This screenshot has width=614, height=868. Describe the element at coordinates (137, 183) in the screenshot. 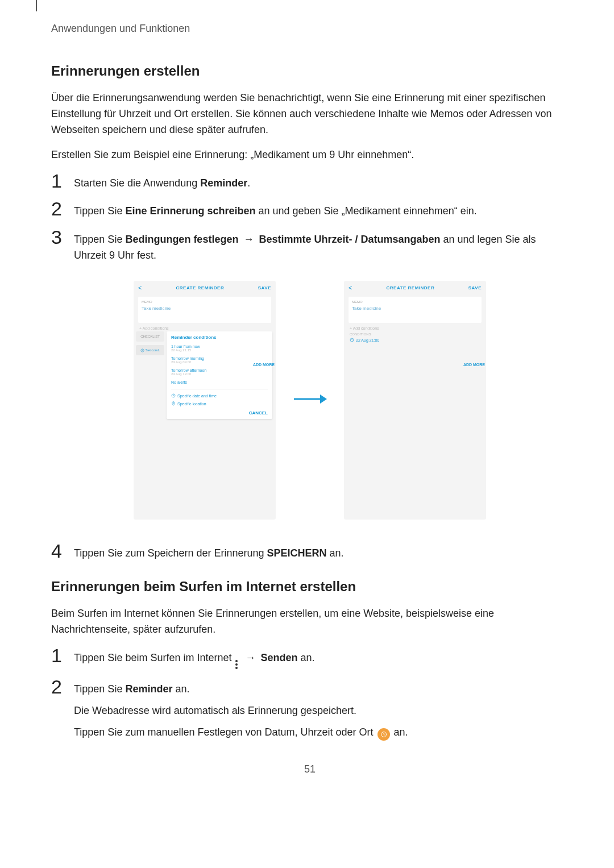

I see `step-text: Starten Sie die Anwendung` at that location.